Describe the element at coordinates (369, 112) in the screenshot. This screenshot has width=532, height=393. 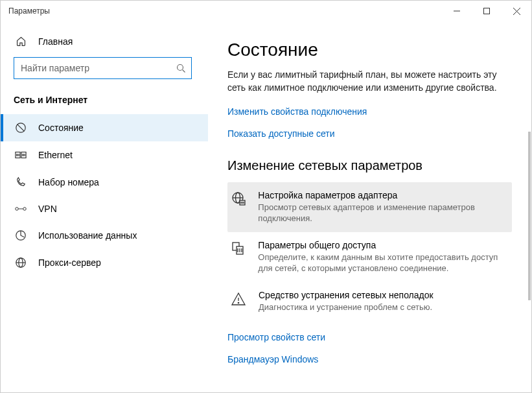
I see `link-change-connection-properties: Изменить свойства подключения` at that location.